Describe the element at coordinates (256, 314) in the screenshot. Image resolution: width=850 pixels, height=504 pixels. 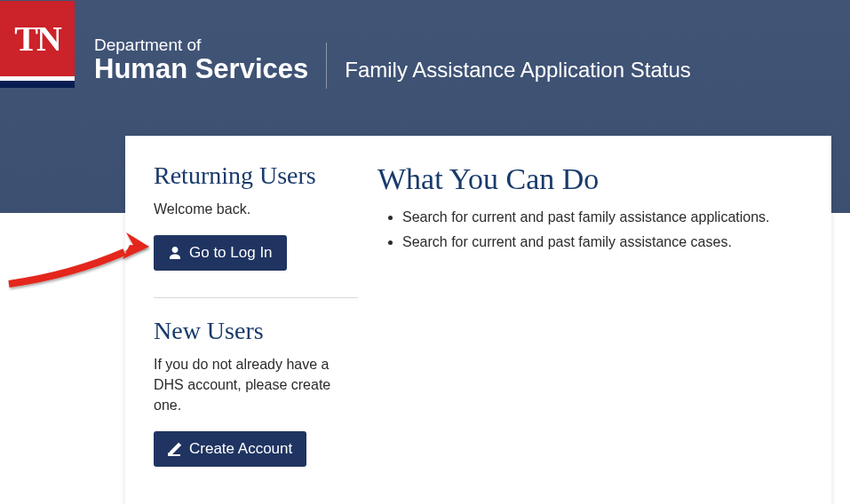
I see `left-column: Returning Users Welcome back. Go to Log …` at that location.